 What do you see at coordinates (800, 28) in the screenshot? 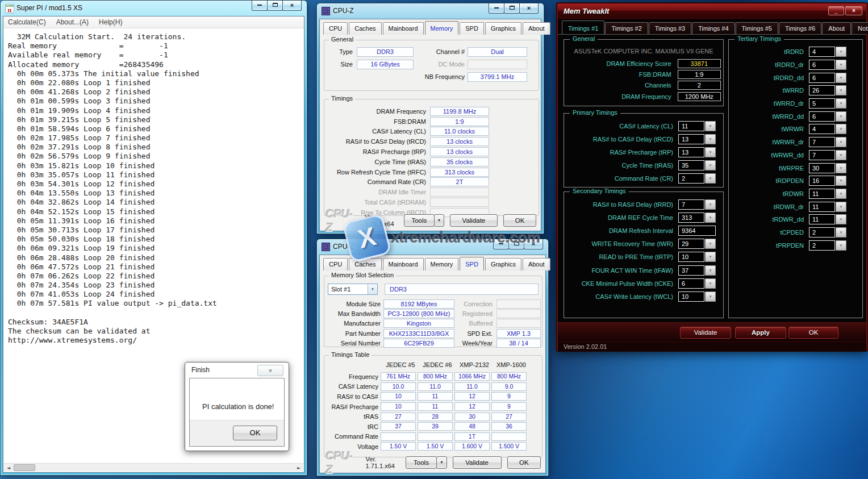
I see `memtweakit-tab: Timings #6` at bounding box center [800, 28].